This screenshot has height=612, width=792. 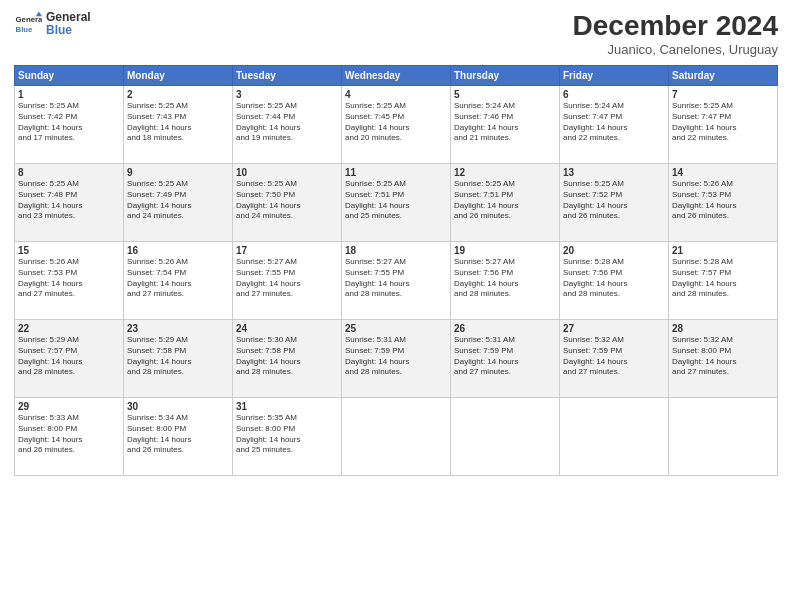 I want to click on weekday-friday: Friday, so click(x=614, y=76).